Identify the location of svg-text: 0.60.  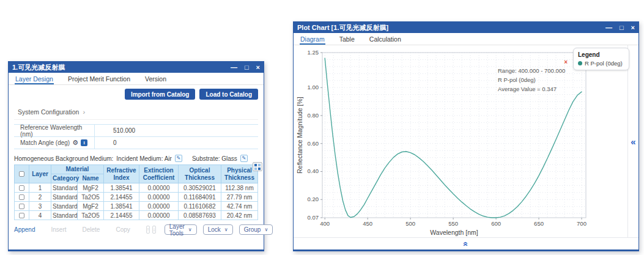
(313, 143).